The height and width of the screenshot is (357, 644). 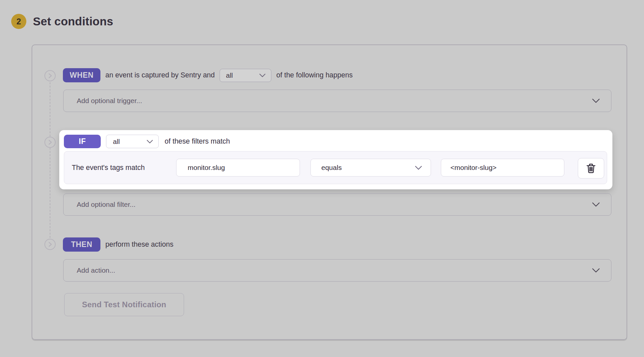 What do you see at coordinates (335, 168) in the screenshot?
I see `filter-condition-row: The event's tags match equals` at bounding box center [335, 168].